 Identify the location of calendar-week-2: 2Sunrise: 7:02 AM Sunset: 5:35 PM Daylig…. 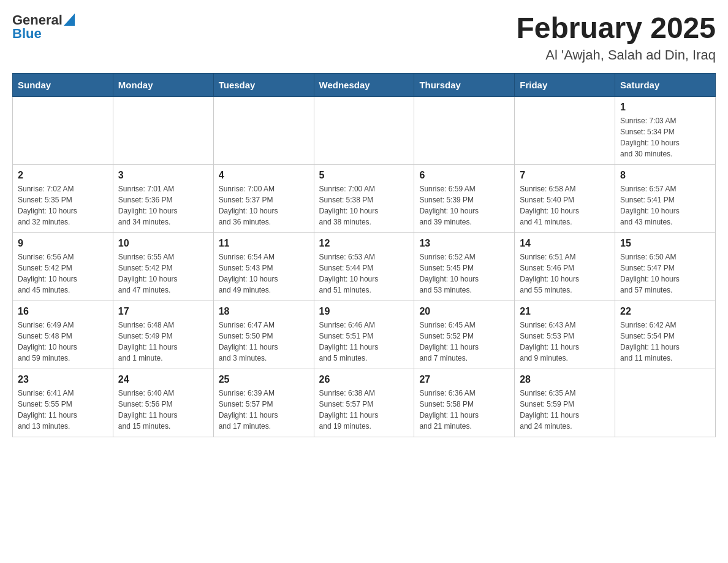
(364, 199).